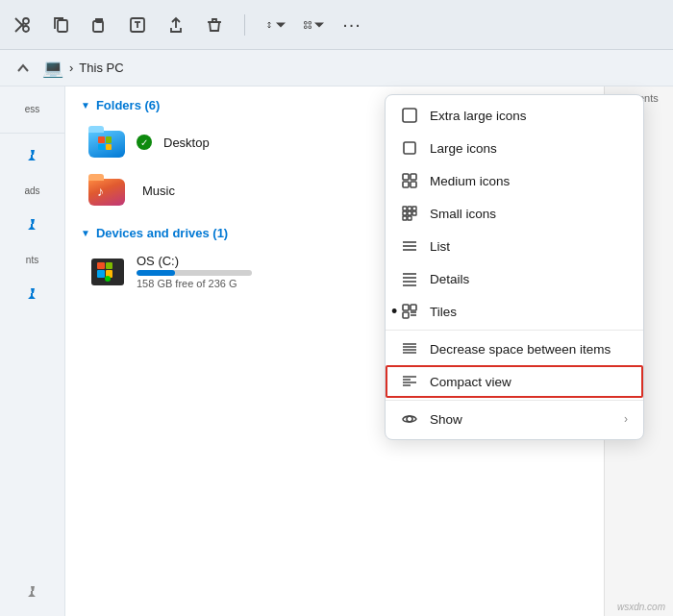  What do you see at coordinates (410, 181) in the screenshot?
I see `medium-icons-icon` at bounding box center [410, 181].